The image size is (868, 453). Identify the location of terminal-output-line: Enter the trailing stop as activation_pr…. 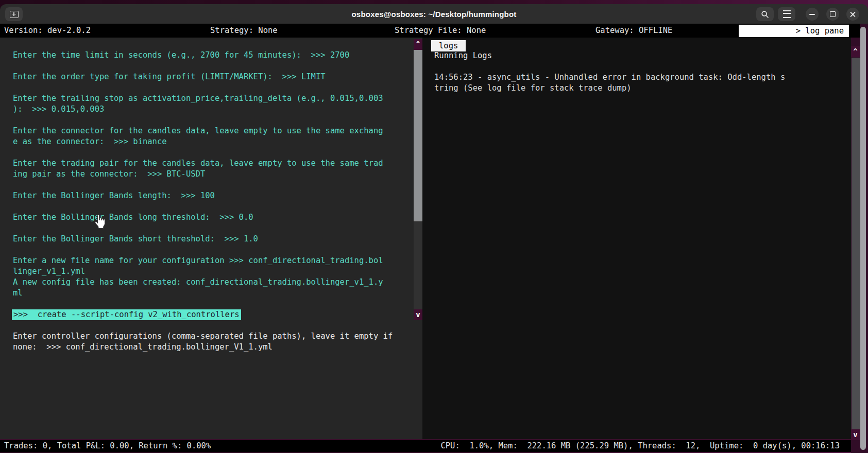
(198, 99).